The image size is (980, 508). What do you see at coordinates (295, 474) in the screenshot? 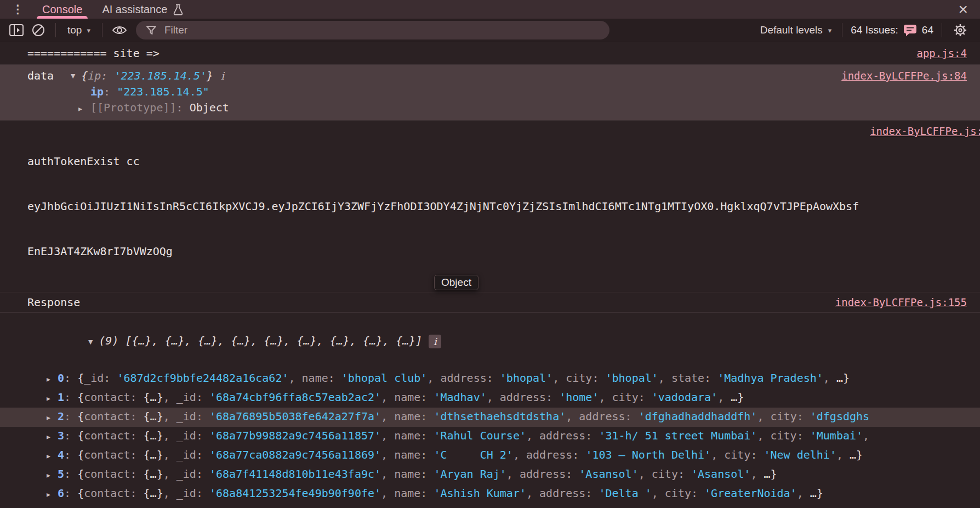
I see `token-str: '68a7f41148d810b11e43fa9c'` at bounding box center [295, 474].